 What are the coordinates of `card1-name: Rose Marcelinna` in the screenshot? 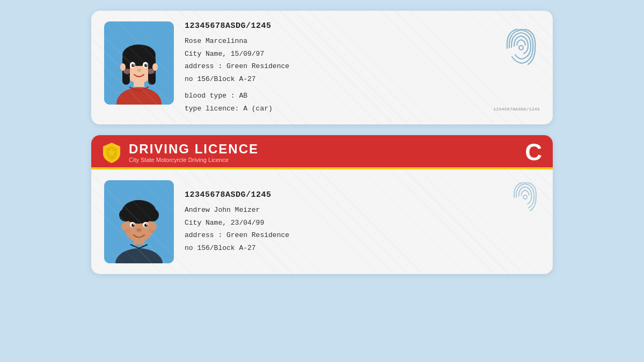 It's located at (333, 41).